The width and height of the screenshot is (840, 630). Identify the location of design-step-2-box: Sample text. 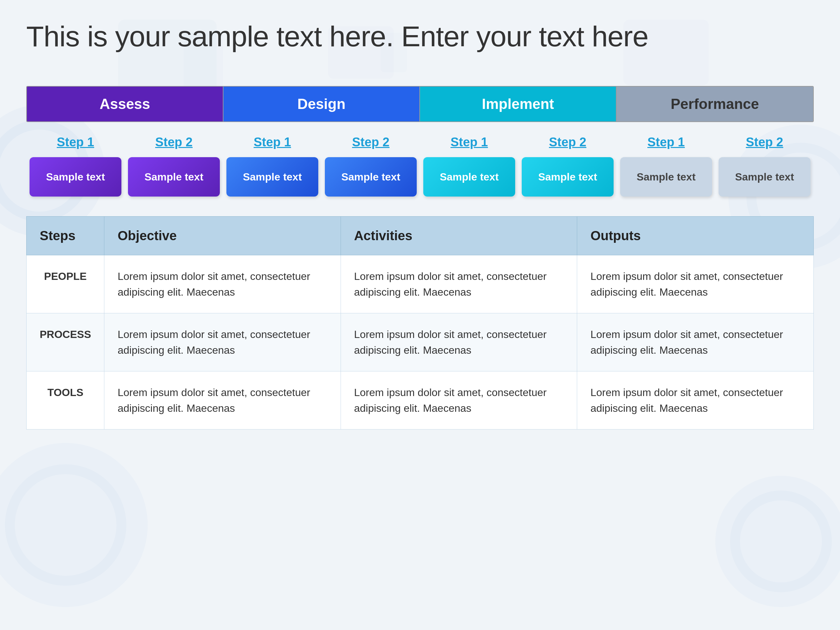
(371, 177).